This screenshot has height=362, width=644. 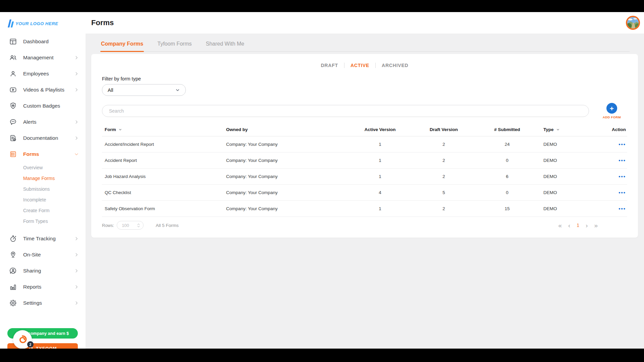 What do you see at coordinates (444, 192) in the screenshot?
I see `cell-draft-version: 5` at bounding box center [444, 192].